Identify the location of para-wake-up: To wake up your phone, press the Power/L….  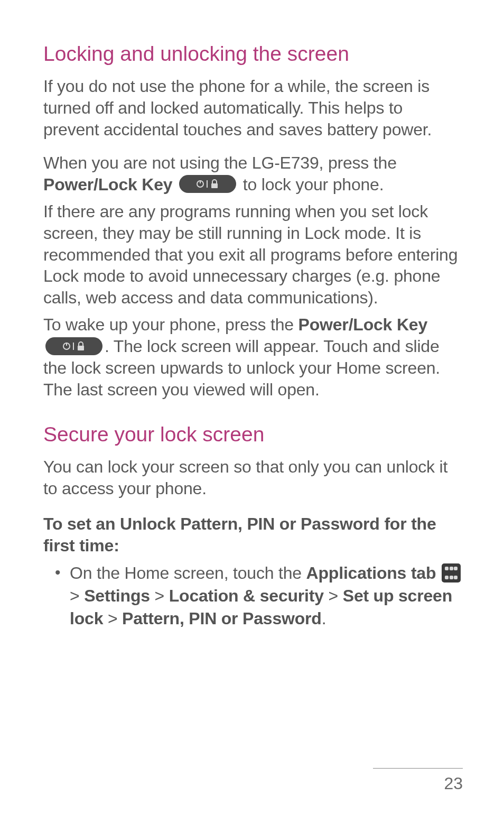
(253, 357).